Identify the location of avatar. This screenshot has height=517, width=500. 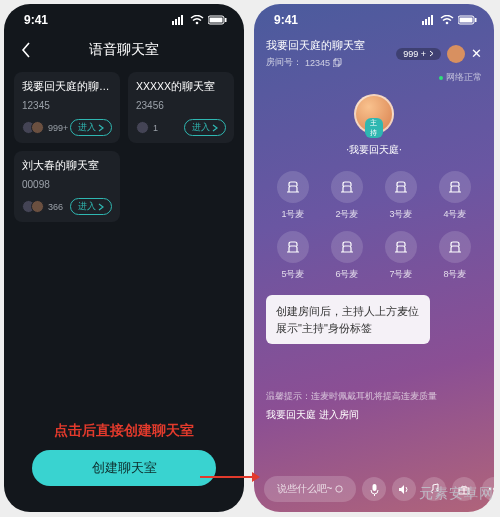
(456, 54).